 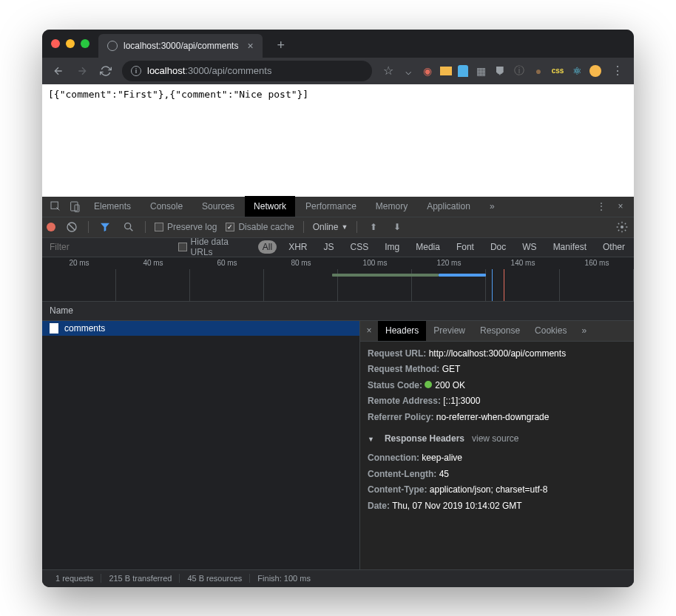 What do you see at coordinates (70, 44) in the screenshot?
I see `window-controls` at bounding box center [70, 44].